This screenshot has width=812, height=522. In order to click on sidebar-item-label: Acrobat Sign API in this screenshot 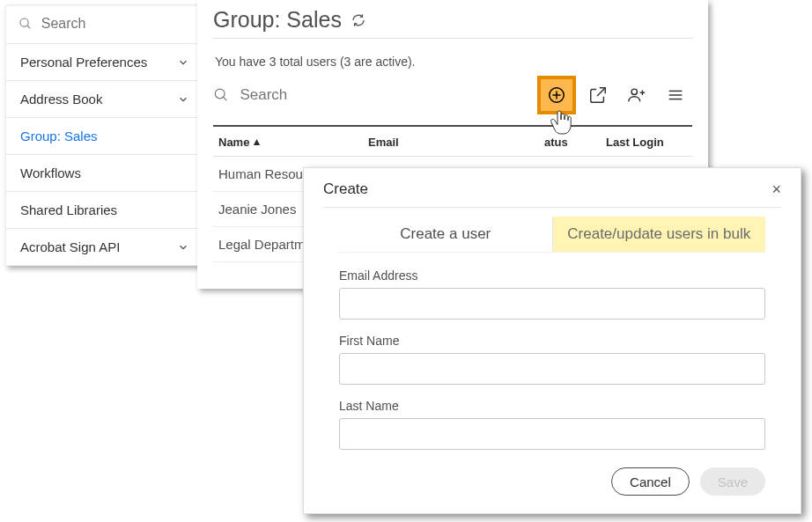, I will do `click(70, 246)`.